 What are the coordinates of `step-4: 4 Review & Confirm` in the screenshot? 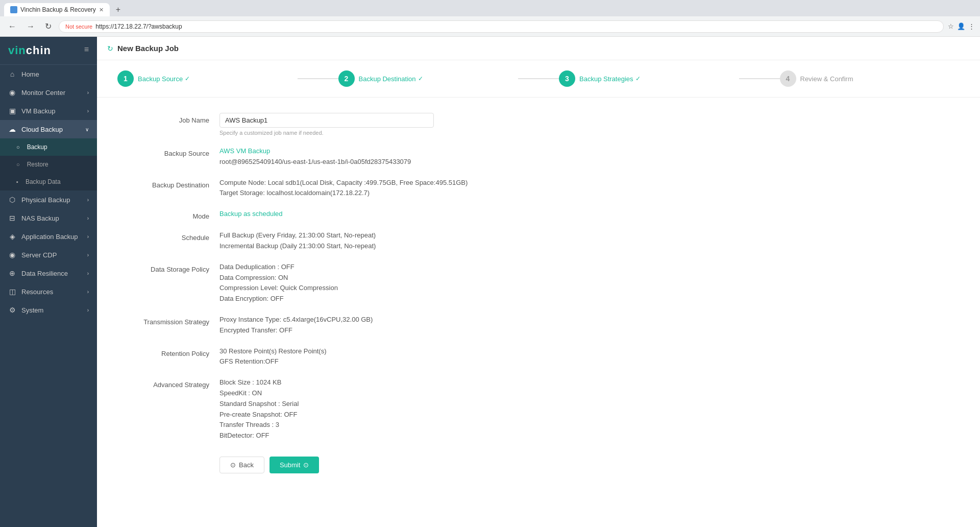 It's located at (870, 79).